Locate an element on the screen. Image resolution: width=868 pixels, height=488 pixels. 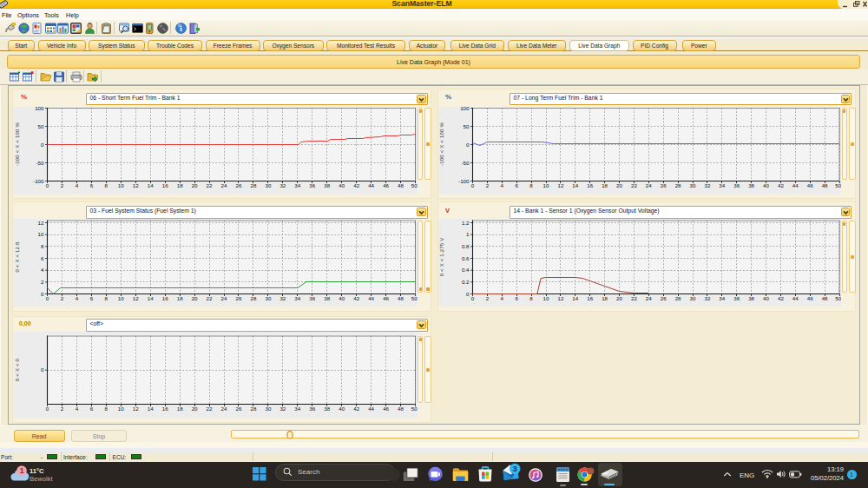
svg-text: 3 is located at coordinates (516, 469).